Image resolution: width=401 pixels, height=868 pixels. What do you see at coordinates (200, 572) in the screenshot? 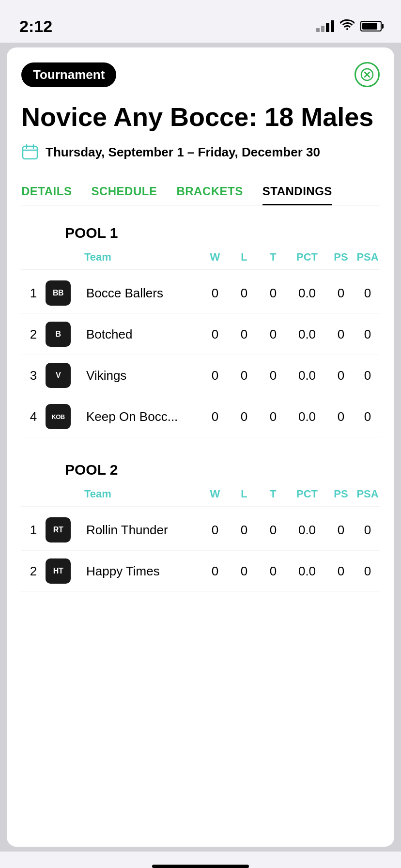
I see `table-row: 2 HT Happy Times 0 0 0 0.0 0 0` at bounding box center [200, 572].